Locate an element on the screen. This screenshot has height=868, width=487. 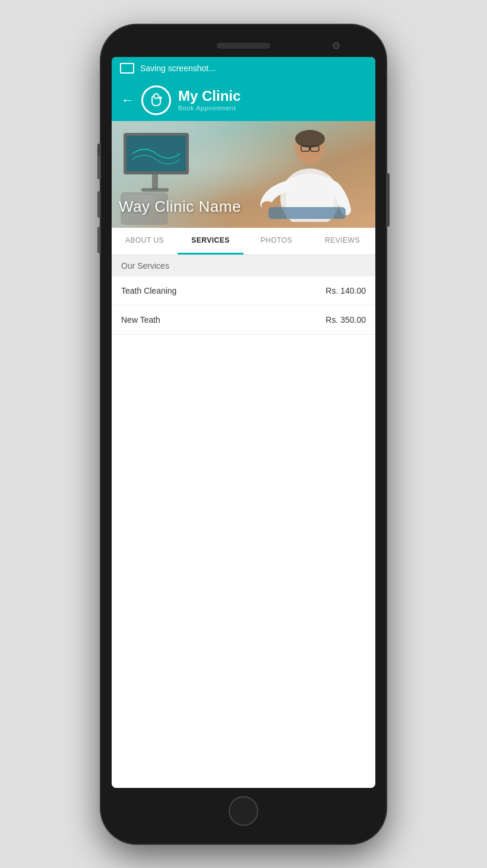
service-row: New Teath Rs. 350.00 is located at coordinates (244, 320).